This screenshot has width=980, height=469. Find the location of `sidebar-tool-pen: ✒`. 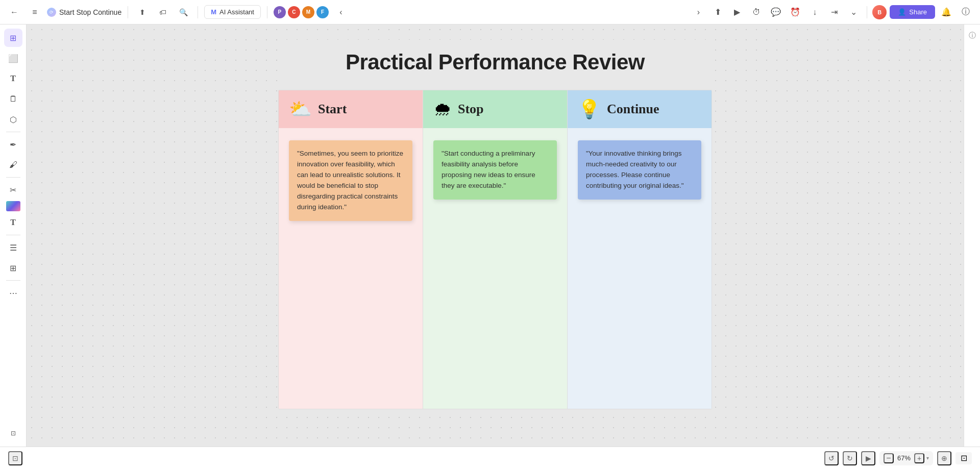

sidebar-tool-pen: ✒ is located at coordinates (13, 144).